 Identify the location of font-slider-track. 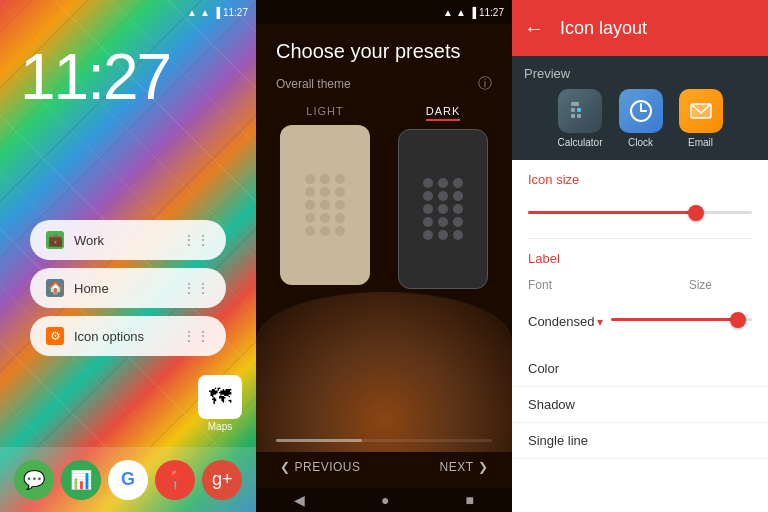
(682, 320).